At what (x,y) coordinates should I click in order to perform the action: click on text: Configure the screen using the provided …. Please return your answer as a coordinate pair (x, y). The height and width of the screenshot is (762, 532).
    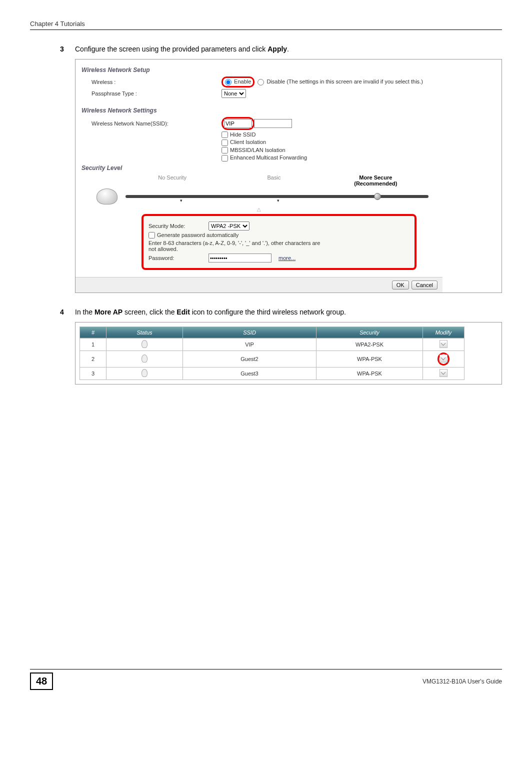
    Looking at the image, I should click on (171, 49).